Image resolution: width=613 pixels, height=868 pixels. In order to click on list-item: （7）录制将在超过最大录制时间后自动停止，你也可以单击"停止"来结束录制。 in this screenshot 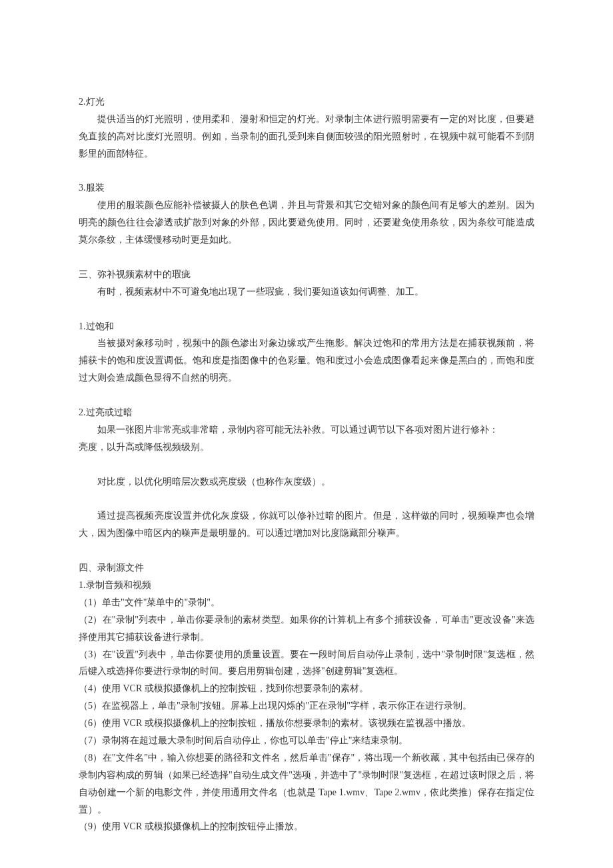, I will do `click(306, 741)`.